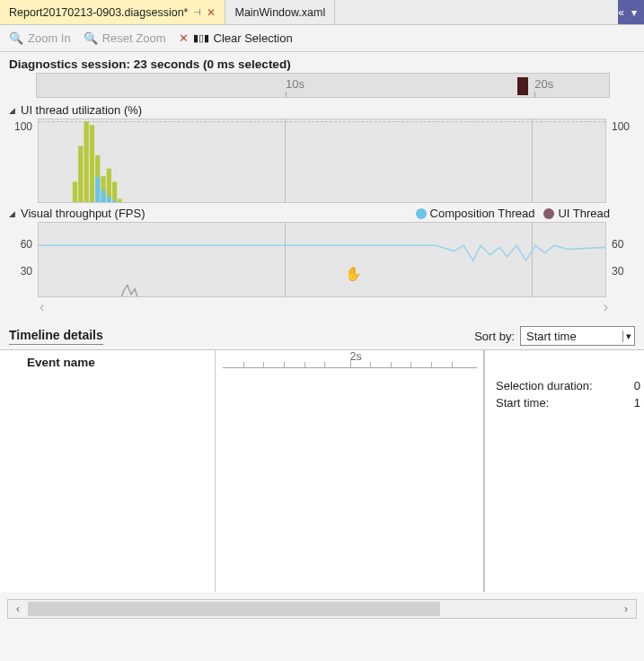  Describe the element at coordinates (549, 214) in the screenshot. I see `legend-swatch-uithread` at that location.